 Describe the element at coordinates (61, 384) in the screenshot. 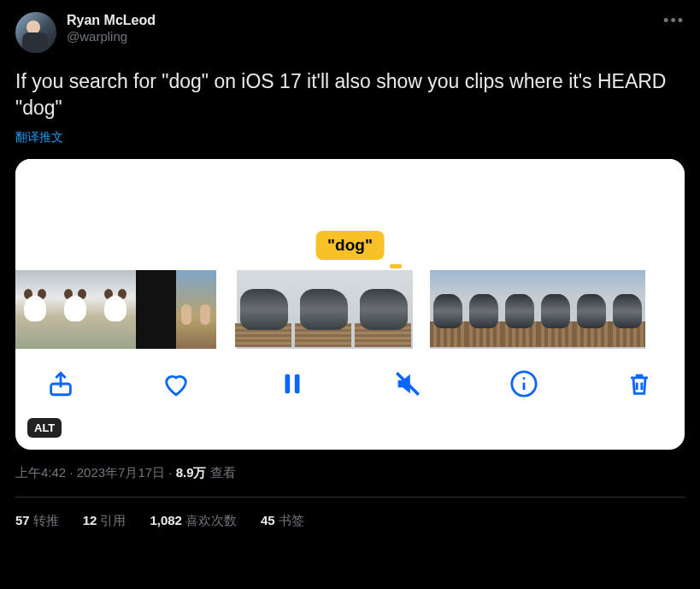

I see `share-icon` at that location.